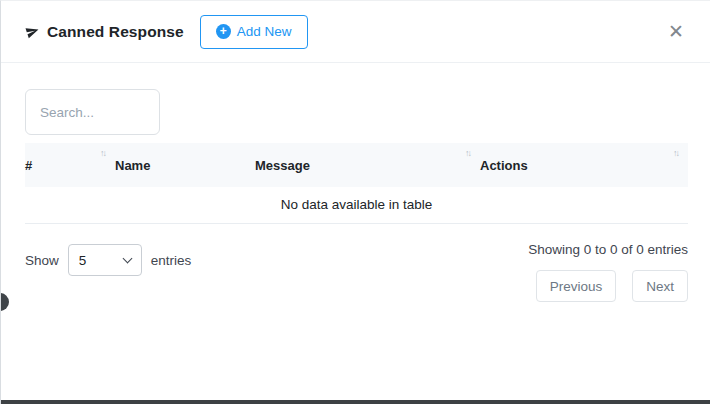 The image size is (710, 404). I want to click on table-header-row: # ↑↓ Name Message ↑↓ Actions ↑↓, so click(356, 165).